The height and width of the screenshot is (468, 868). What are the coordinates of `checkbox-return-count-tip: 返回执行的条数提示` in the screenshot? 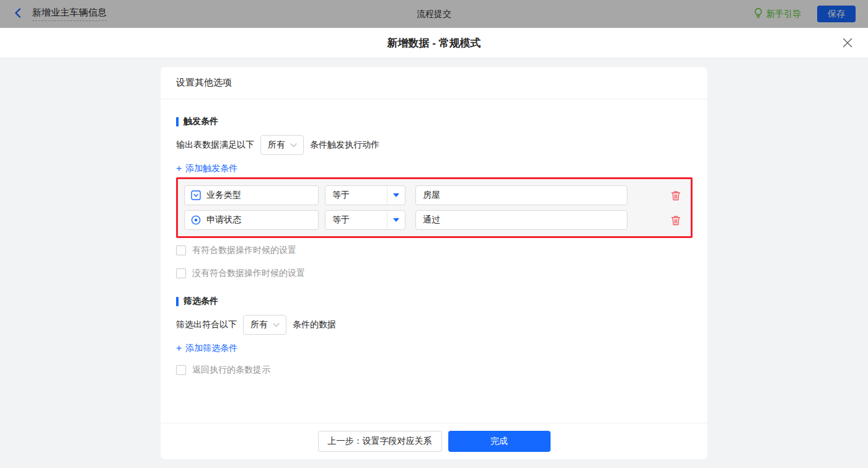 It's located at (433, 370).